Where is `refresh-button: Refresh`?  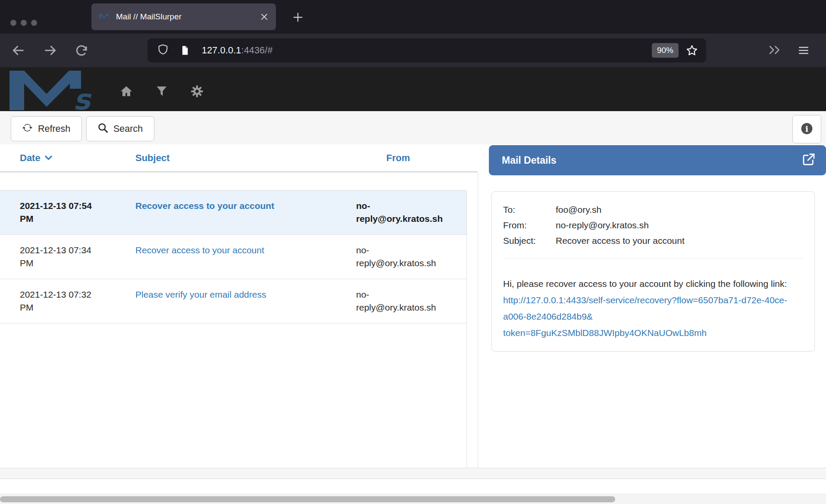 refresh-button: Refresh is located at coordinates (47, 129).